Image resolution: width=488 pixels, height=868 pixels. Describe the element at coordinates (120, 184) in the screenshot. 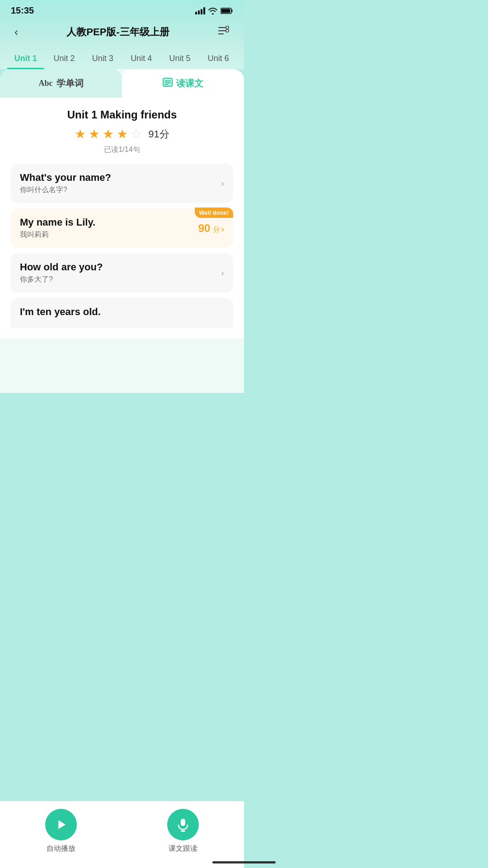

I see `sentence-text-1: What's your name? 你叫什么名字?` at that location.